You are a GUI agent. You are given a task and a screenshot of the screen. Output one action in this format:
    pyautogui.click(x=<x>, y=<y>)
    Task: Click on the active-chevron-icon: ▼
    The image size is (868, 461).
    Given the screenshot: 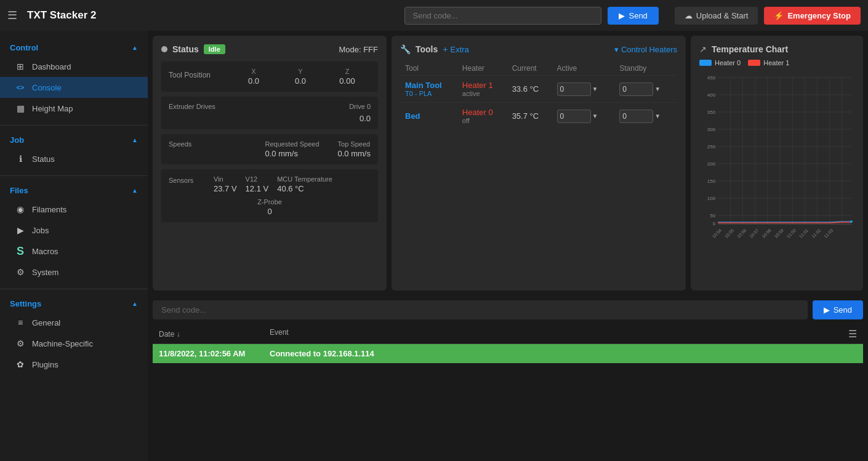 What is the action you would take?
    pyautogui.click(x=595, y=89)
    